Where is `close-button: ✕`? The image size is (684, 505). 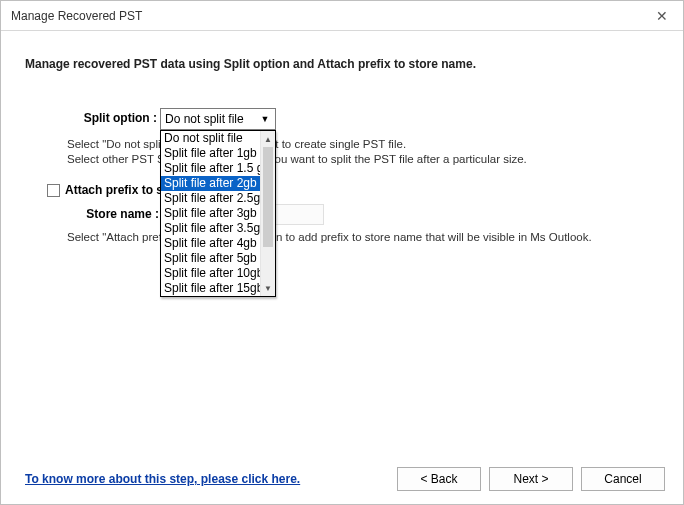 close-button: ✕ is located at coordinates (662, 16).